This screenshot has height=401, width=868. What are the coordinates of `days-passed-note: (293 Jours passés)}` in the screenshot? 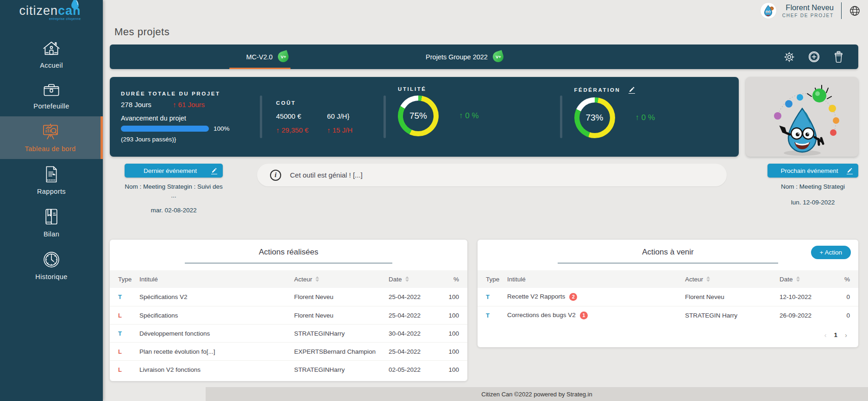 It's located at (190, 139).